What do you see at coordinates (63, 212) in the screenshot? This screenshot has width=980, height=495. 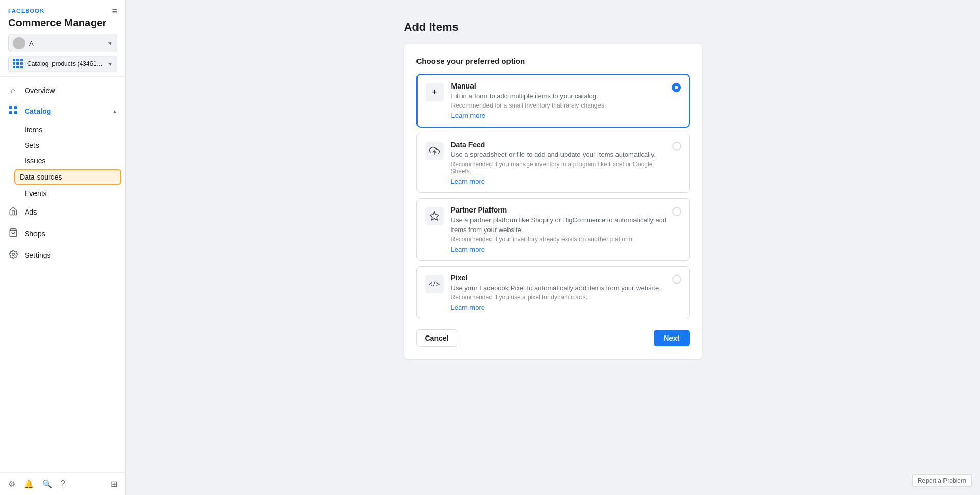 I see `sidebar-item-ads: Ads` at bounding box center [63, 212].